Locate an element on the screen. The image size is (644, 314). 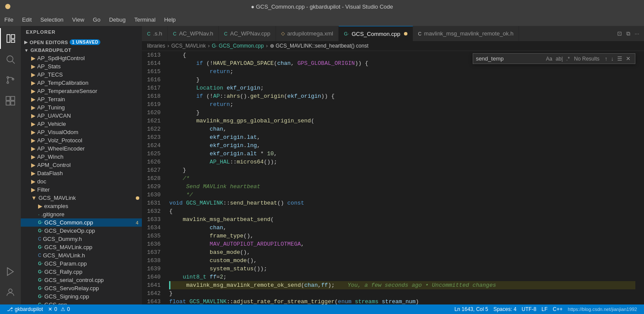
breadcrumb-function: ⊕ GCS_MAVLINK::send_heartbeat() const is located at coordinates (319, 46).